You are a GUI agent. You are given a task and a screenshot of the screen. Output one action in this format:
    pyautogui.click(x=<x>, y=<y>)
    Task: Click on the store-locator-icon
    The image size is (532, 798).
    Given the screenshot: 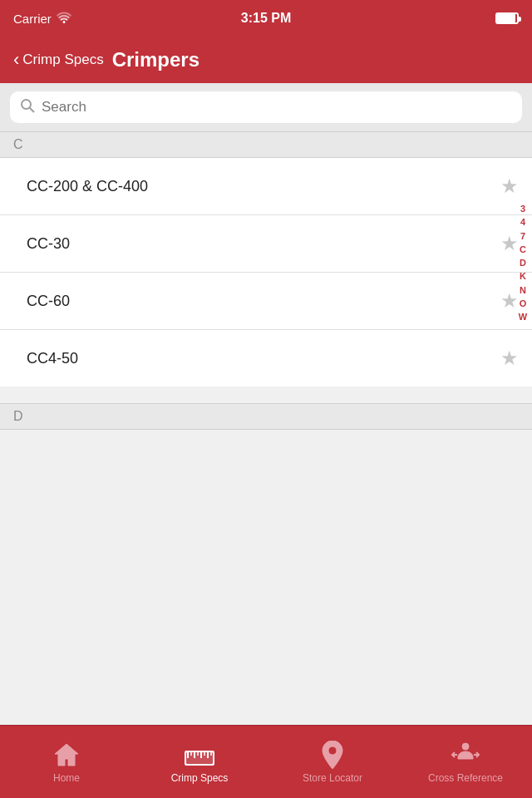 What is the action you would take?
    pyautogui.click(x=332, y=755)
    